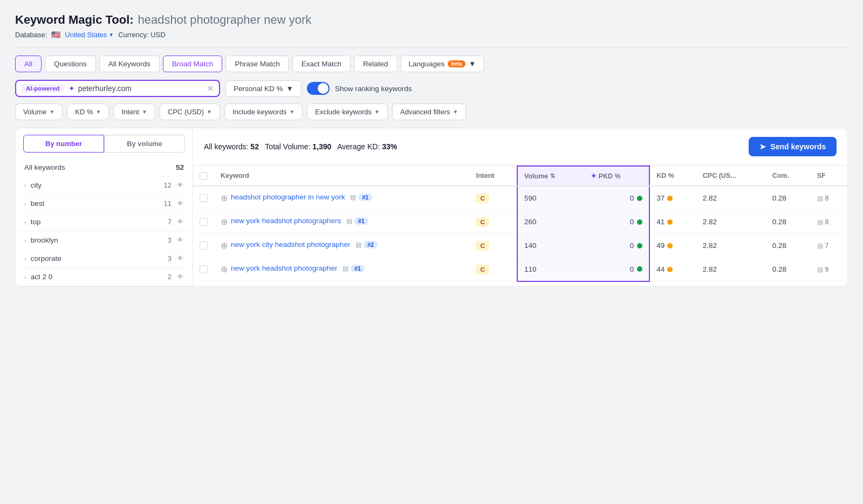  I want to click on search-input, so click(142, 88).